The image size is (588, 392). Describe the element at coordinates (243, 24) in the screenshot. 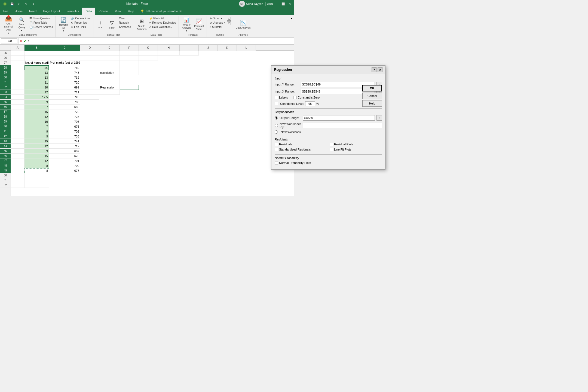

I see `data-analysis-button: 📉 Data Analysis` at that location.